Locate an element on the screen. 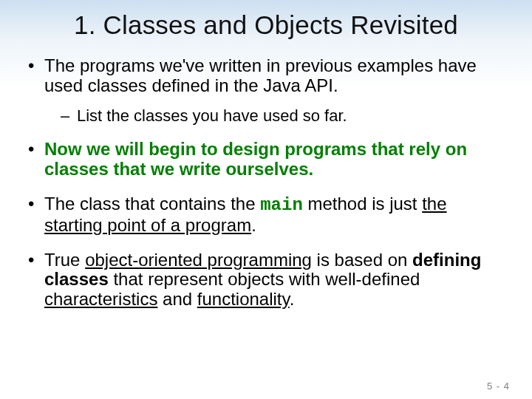 The width and height of the screenshot is (532, 399). main-keyword: main is located at coordinates (282, 205).